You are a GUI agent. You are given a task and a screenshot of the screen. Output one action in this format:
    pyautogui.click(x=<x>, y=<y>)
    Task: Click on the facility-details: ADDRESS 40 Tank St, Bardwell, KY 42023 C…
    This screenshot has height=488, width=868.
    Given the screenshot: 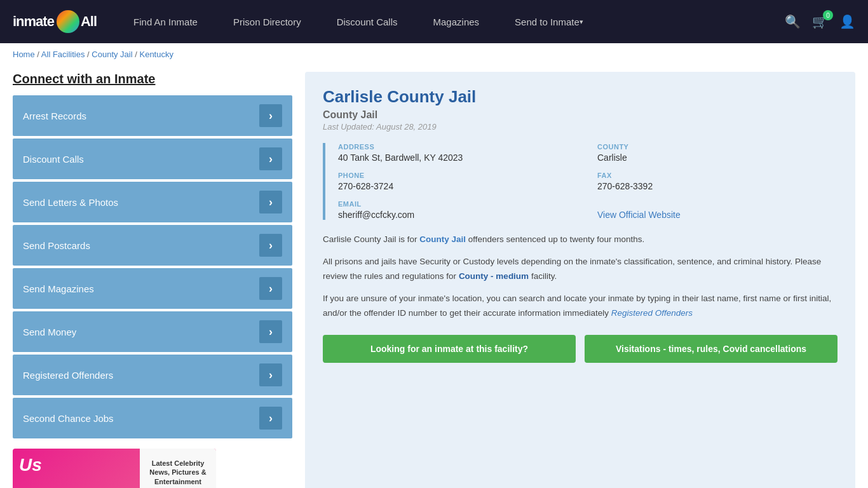 What is the action you would take?
    pyautogui.click(x=580, y=182)
    